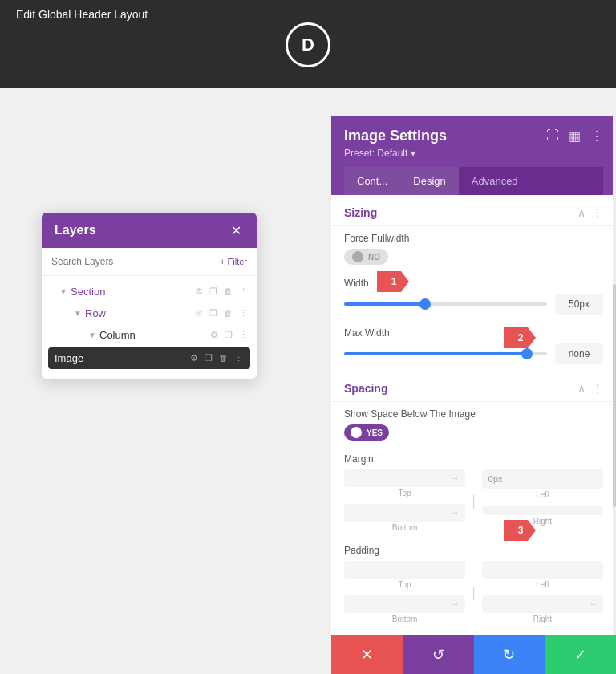 The height and width of the screenshot is (674, 616). I want to click on copy-icon-image: ❐, so click(209, 358).